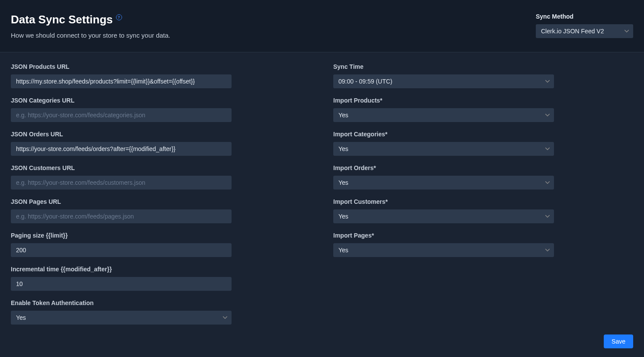  What do you see at coordinates (121, 216) in the screenshot?
I see `pages-url-input` at bounding box center [121, 216].